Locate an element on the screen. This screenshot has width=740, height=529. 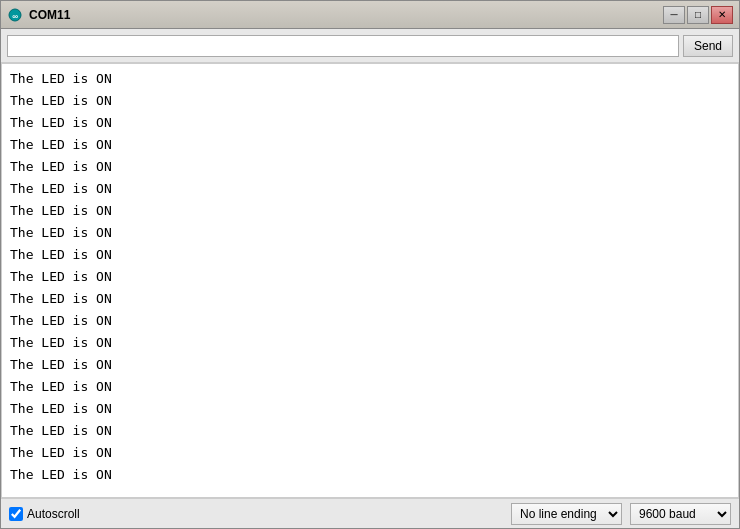
app-icon: ∞ is located at coordinates (15, 15).